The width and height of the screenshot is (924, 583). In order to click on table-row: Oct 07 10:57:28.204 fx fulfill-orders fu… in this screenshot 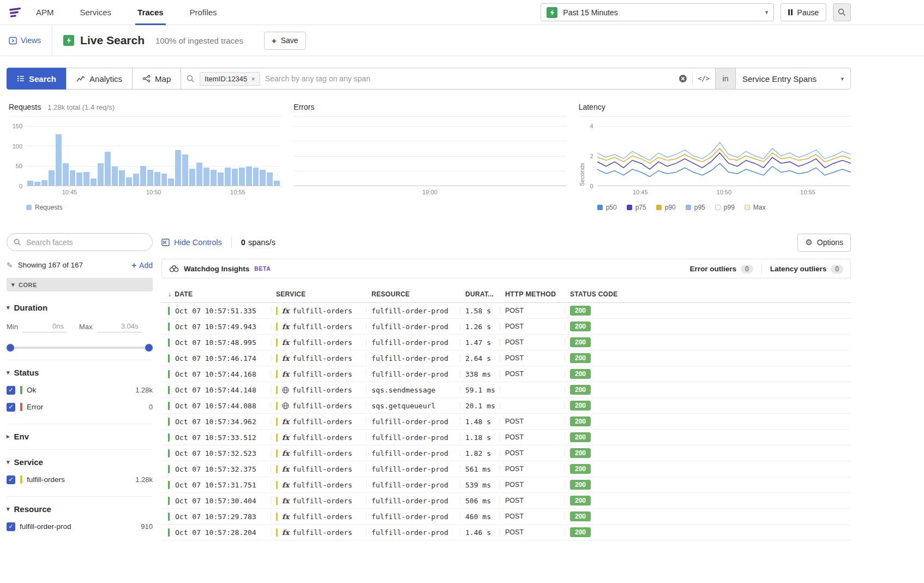, I will do `click(506, 533)`.